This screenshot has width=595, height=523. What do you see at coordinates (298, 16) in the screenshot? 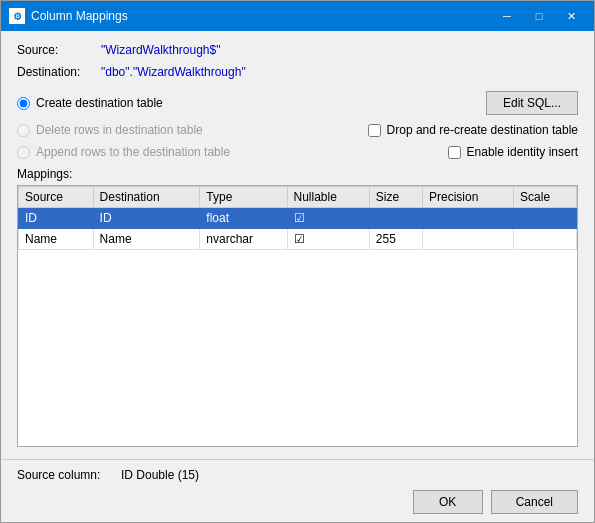
I see `title-bar: ⚙ Column Mappings ─ □ ✕` at bounding box center [298, 16].